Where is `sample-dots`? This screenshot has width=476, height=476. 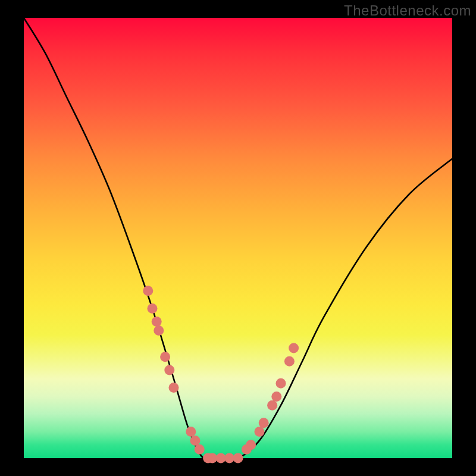 sample-dots is located at coordinates (221, 374).